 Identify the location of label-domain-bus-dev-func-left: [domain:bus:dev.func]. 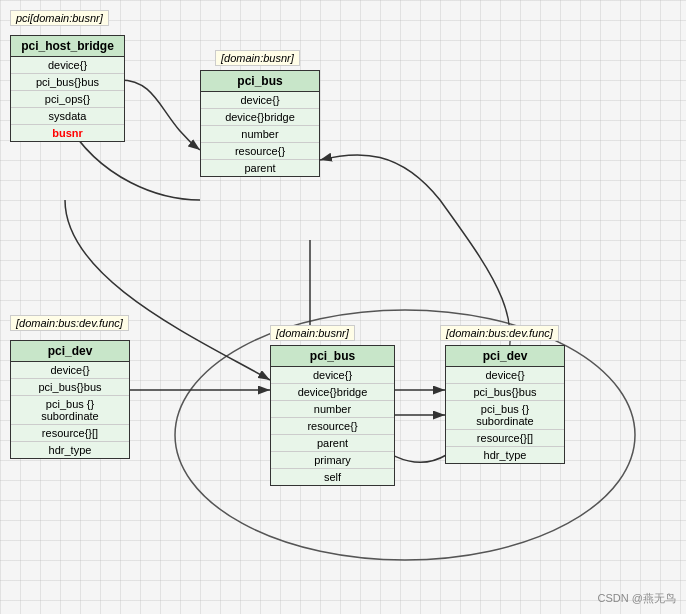
(70, 323).